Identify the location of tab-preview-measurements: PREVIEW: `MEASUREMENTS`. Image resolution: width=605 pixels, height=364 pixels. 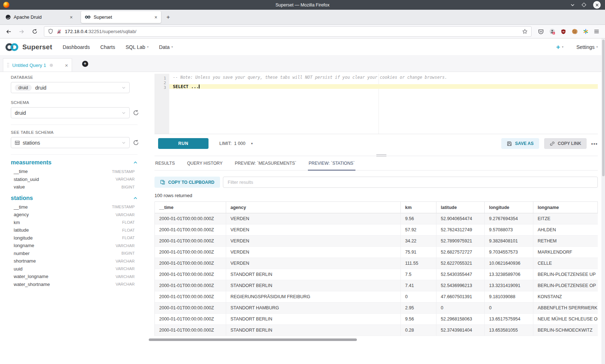
(266, 163).